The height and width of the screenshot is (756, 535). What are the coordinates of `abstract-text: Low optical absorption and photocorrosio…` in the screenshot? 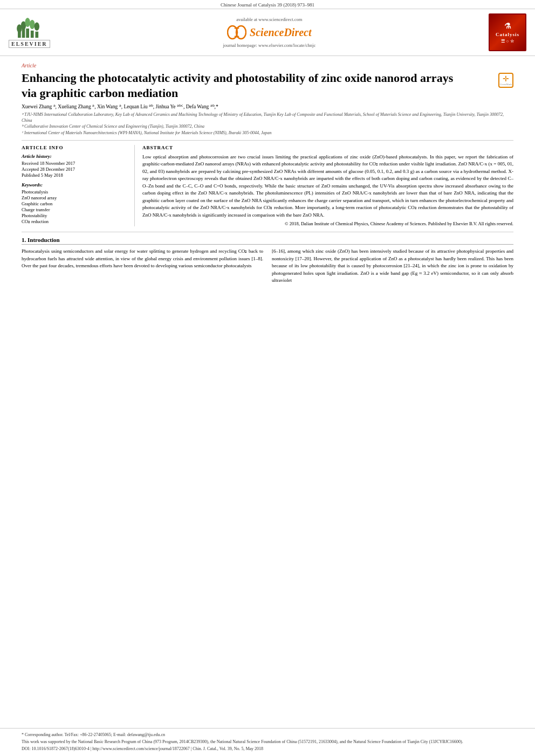 It's located at (328, 186).